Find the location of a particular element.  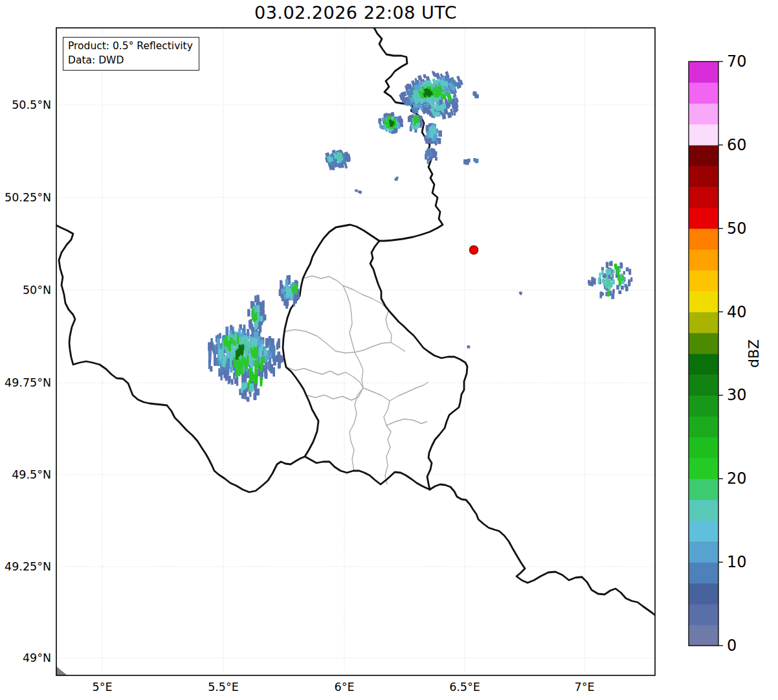

radar-site-marker is located at coordinates (474, 250).